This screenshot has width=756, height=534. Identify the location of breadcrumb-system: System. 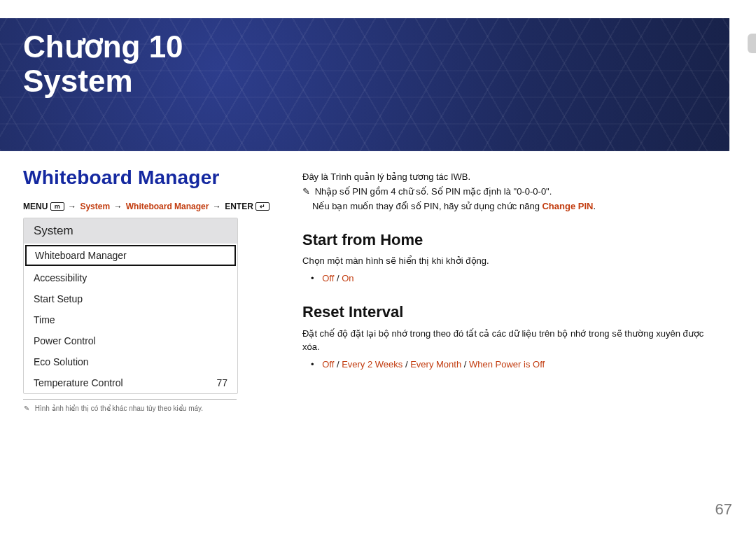
(95, 206).